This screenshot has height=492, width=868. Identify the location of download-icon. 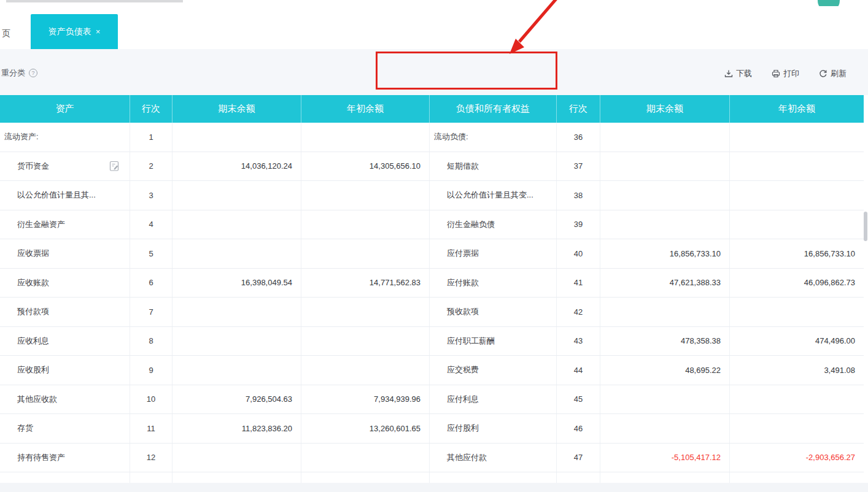
(729, 74).